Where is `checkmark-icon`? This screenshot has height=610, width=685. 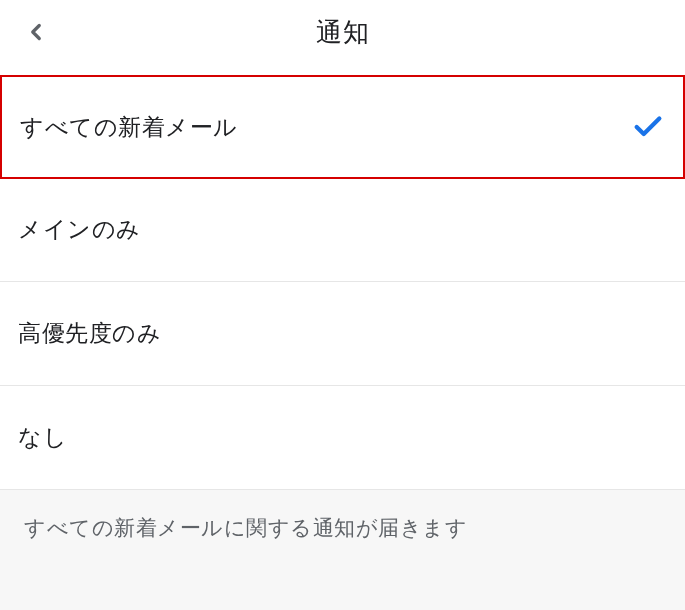 checkmark-icon is located at coordinates (648, 127).